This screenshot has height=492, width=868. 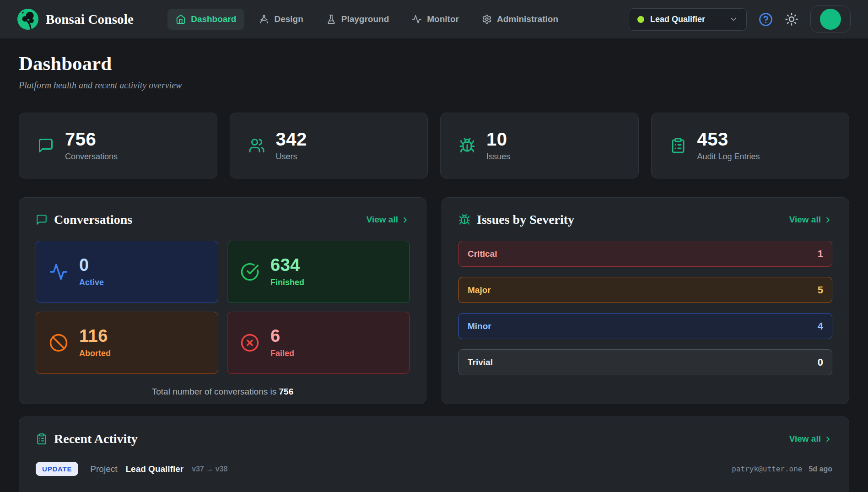 What do you see at coordinates (525, 220) in the screenshot?
I see `panel-title: Issues by Severity` at bounding box center [525, 220].